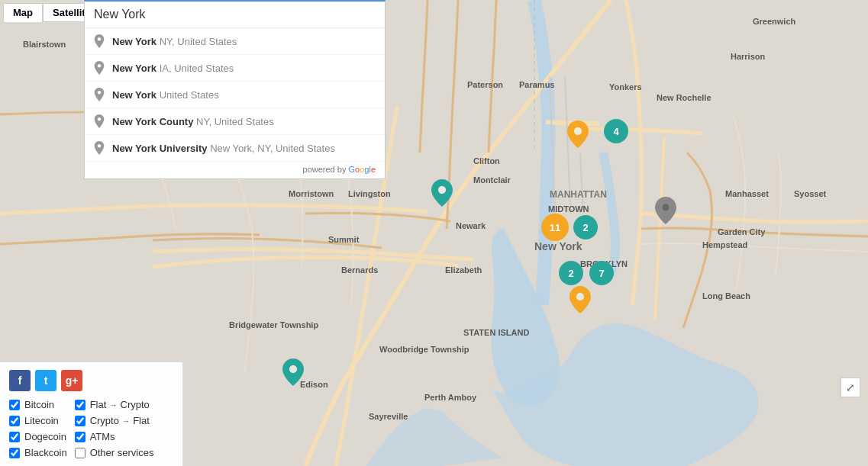  Describe the element at coordinates (235, 122) in the screenshot. I see `autocomplete-item: New York County NY, United States` at that location.